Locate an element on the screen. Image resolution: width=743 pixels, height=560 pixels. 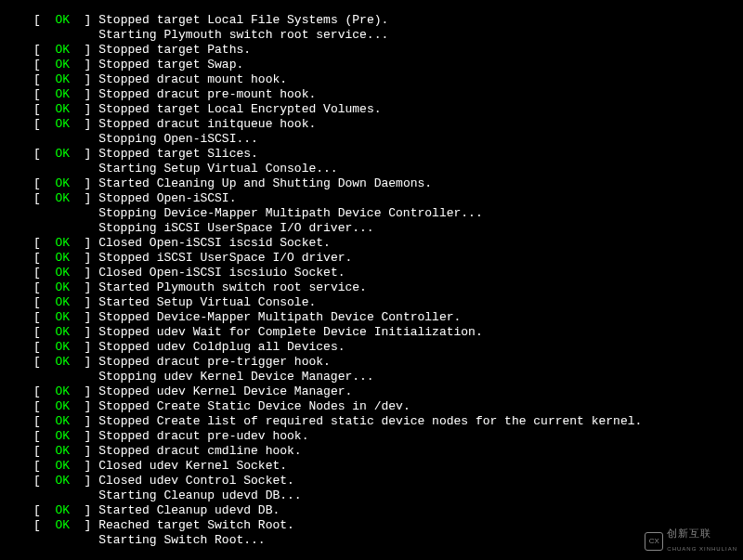
console-message: Closed Open-iSCSI iscsid Socket. is located at coordinates (215, 243).